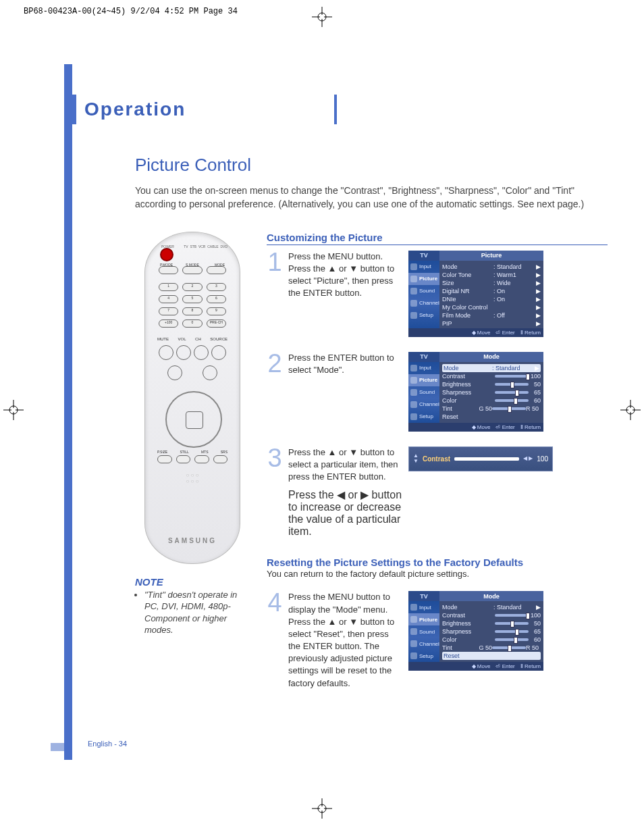 The width and height of the screenshot is (644, 822). Describe the element at coordinates (192, 582) in the screenshot. I see `note-title: NOTE` at that location.